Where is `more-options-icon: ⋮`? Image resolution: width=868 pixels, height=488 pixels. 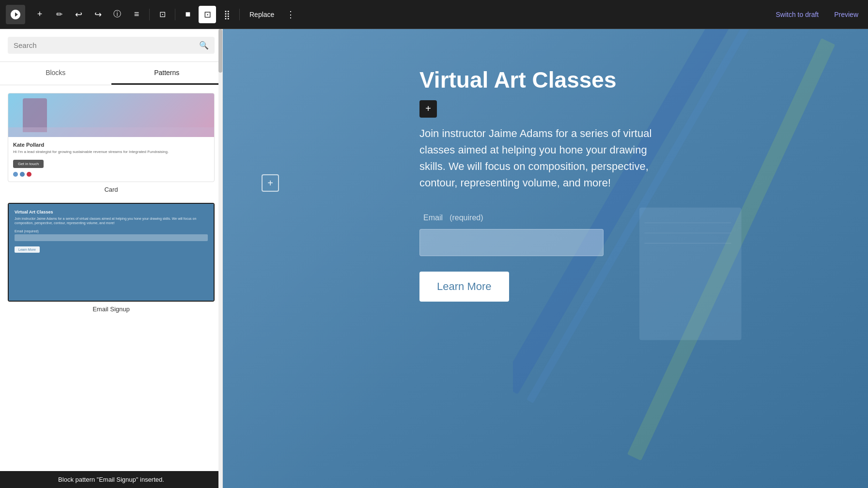
more-options-icon: ⋮ is located at coordinates (291, 15).